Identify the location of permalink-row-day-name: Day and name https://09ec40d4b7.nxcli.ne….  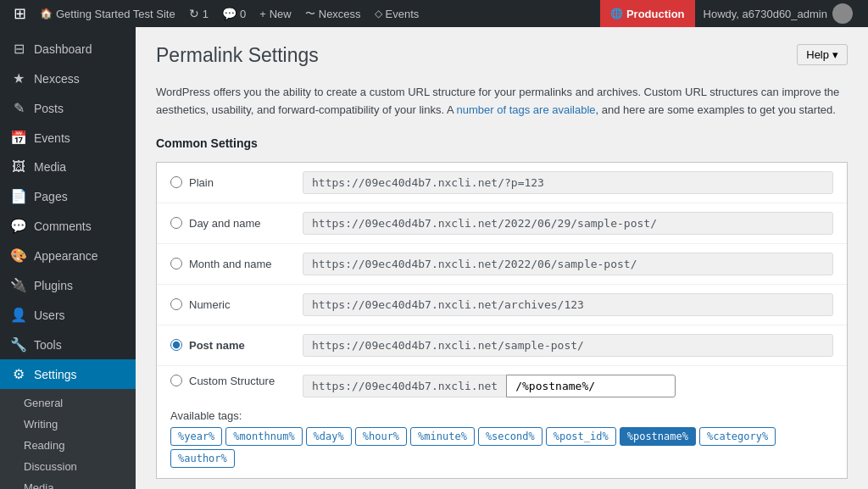
(502, 224).